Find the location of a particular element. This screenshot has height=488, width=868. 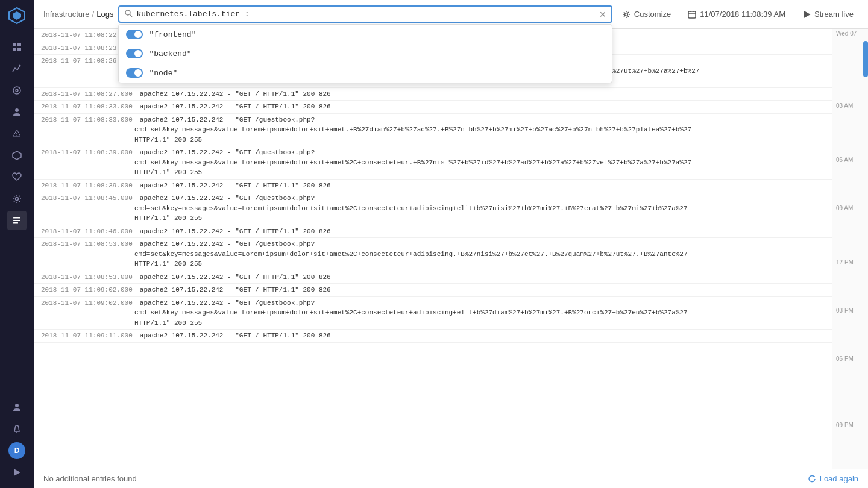

autocomplete-dropdown: "frontend" "backend" "node" is located at coordinates (365, 54).